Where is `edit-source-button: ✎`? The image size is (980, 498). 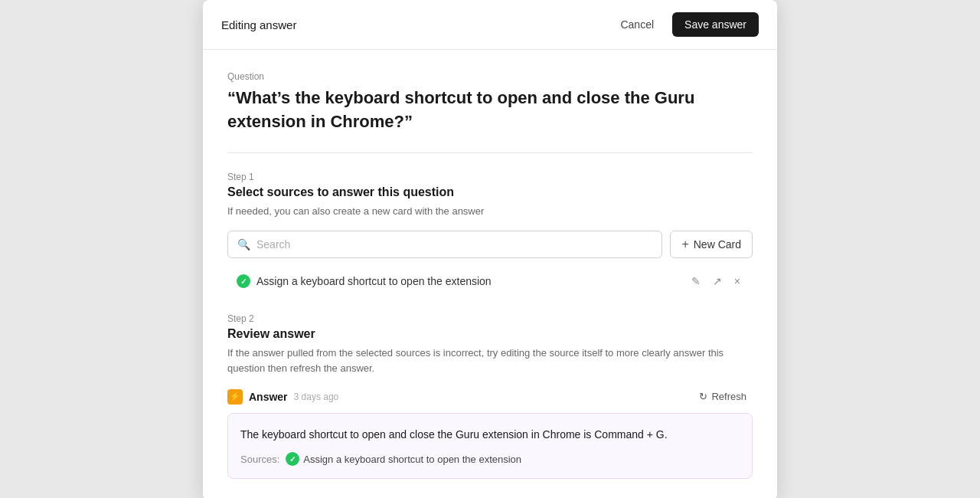 edit-source-button: ✎ is located at coordinates (696, 281).